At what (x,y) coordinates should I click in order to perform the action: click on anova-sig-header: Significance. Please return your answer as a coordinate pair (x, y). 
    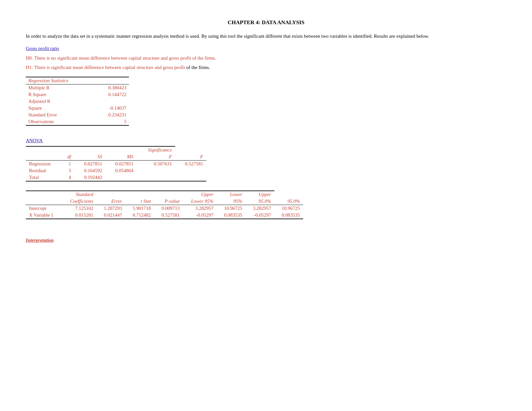
    Looking at the image, I should click on (156, 150).